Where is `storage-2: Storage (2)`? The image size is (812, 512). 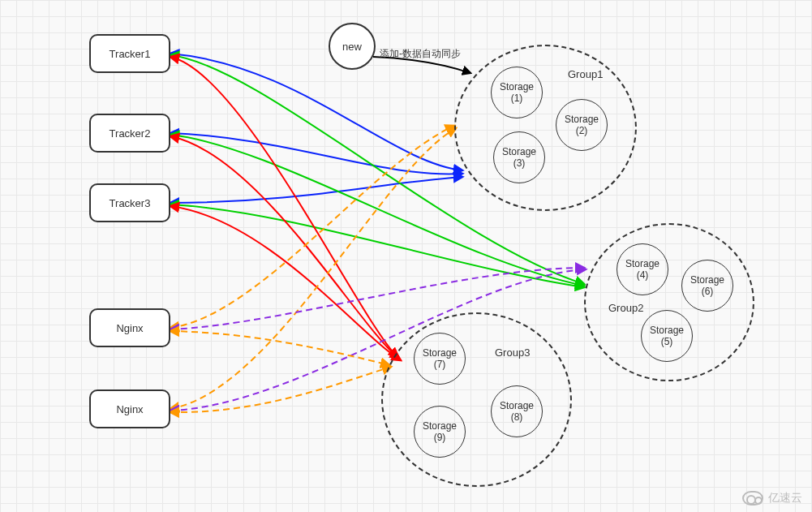
storage-2: Storage (2) is located at coordinates (582, 125).